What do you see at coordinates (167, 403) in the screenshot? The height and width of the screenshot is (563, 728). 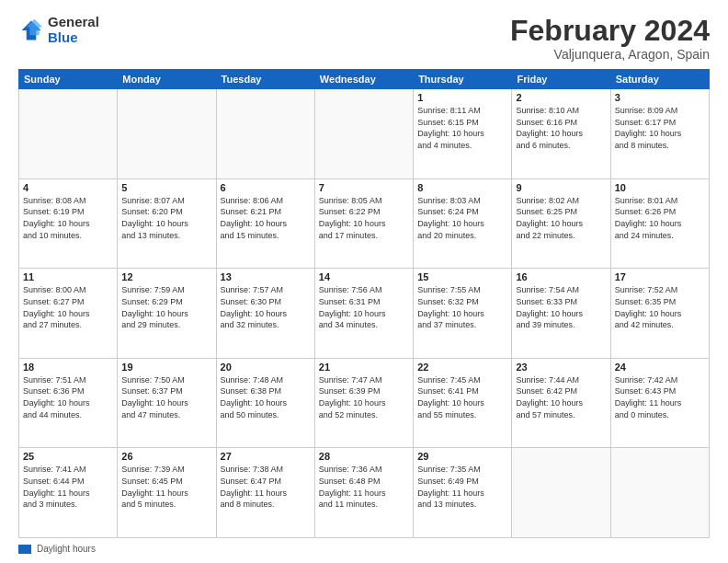 I see `calendar-cell: 19Sunrise: 7:50 AM Sunset: 6:37 PM Dayli…` at bounding box center [167, 403].